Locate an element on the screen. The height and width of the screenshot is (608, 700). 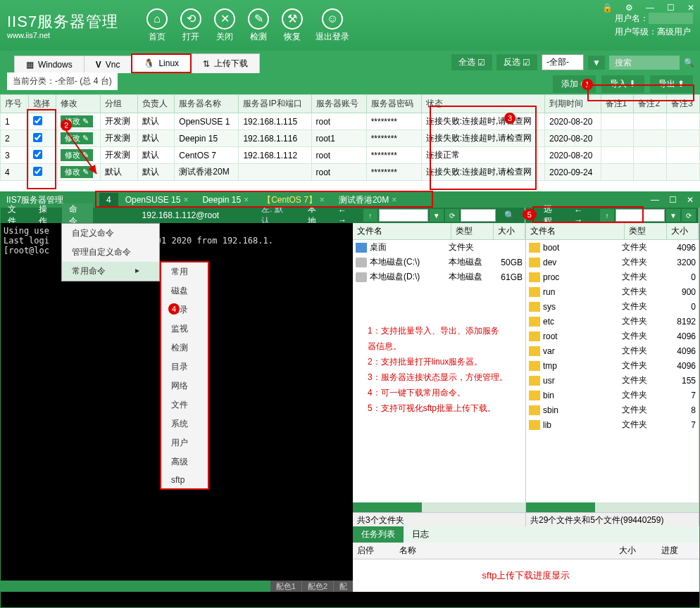
filter-select: -全部- is located at coordinates (563, 62).